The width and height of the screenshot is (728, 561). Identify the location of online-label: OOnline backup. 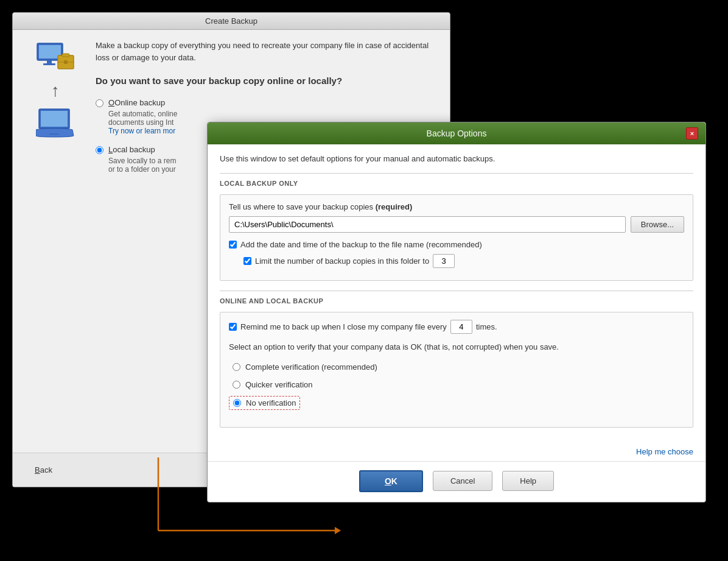
(142, 102).